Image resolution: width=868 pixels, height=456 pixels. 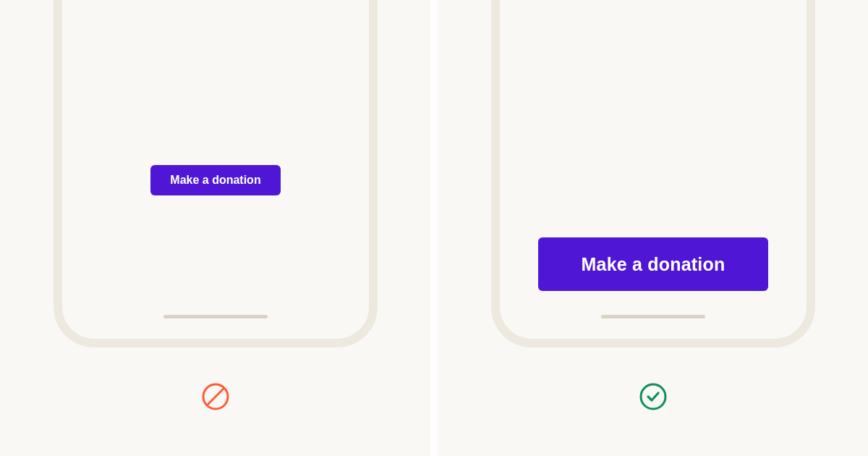 I want to click on panel-gap, so click(x=434, y=228).